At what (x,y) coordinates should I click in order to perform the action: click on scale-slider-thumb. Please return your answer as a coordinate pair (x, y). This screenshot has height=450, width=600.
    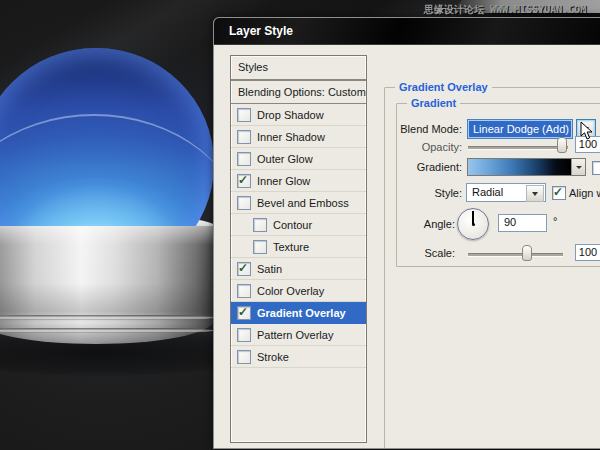
    Looking at the image, I should click on (527, 253).